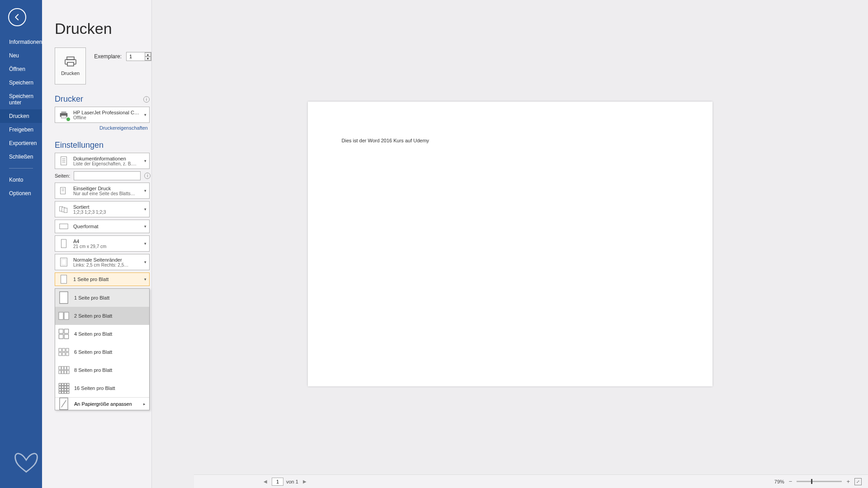 The width and height of the screenshot is (868, 488). Describe the element at coordinates (21, 143) in the screenshot. I see `sidebar-item-exportieren: Exportieren` at that location.